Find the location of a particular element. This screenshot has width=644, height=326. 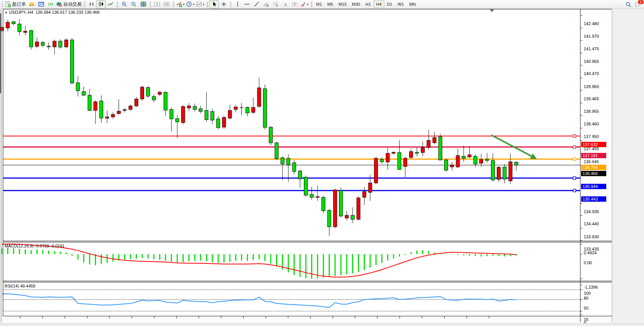

trendline-icon is located at coordinates (257, 4).